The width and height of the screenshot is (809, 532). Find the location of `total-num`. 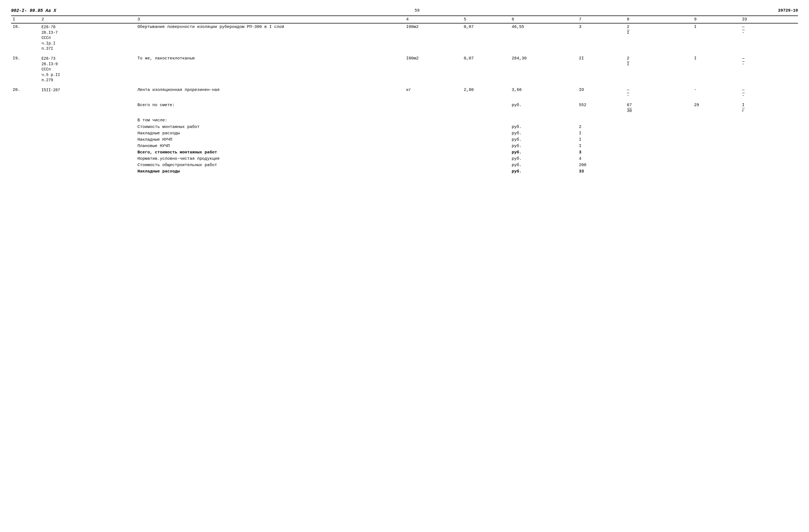

total-num is located at coordinates (25, 107).